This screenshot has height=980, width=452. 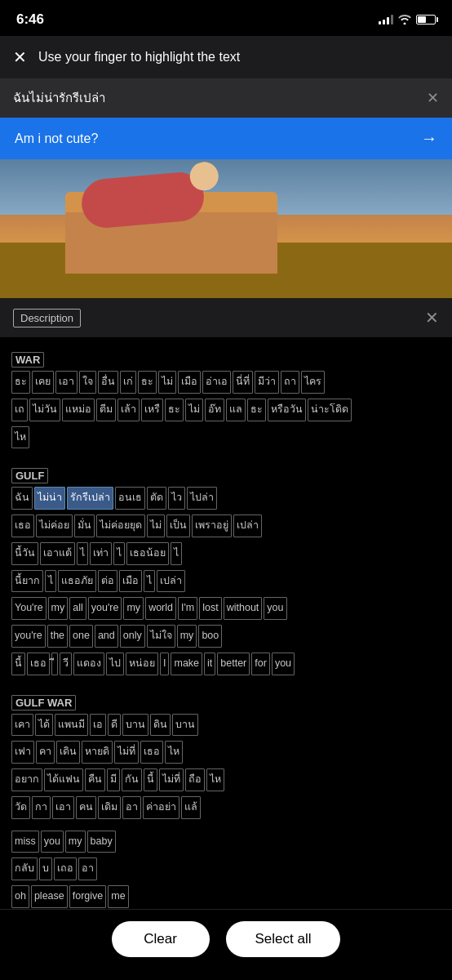 What do you see at coordinates (98, 725) in the screenshot?
I see `word-token: เอ` at bounding box center [98, 725].